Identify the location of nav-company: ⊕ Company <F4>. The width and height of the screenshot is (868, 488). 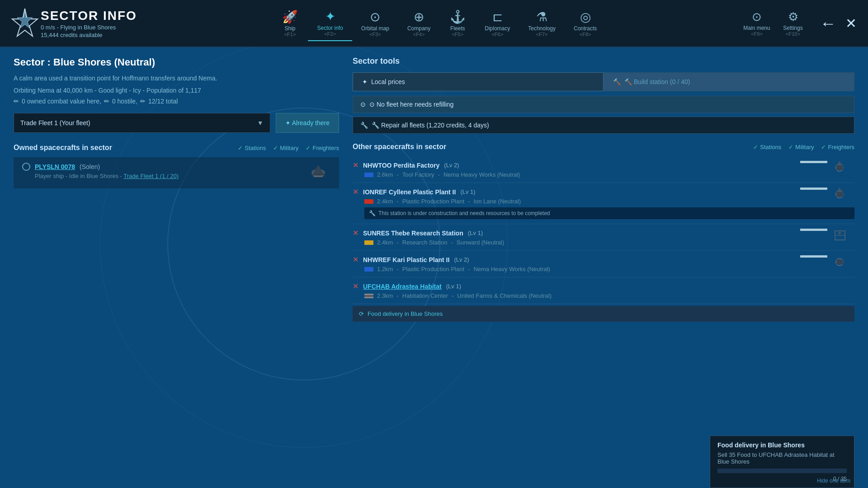
(419, 23).